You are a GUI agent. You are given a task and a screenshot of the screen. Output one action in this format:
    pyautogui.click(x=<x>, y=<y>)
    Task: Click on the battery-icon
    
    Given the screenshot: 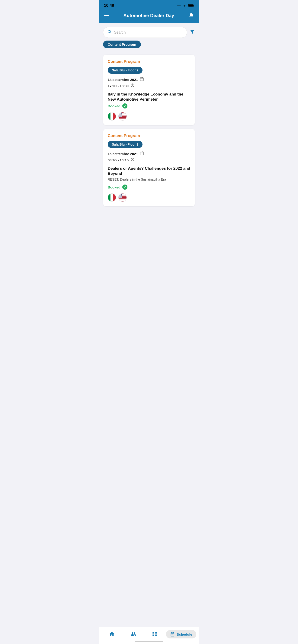 What is the action you would take?
    pyautogui.click(x=191, y=6)
    